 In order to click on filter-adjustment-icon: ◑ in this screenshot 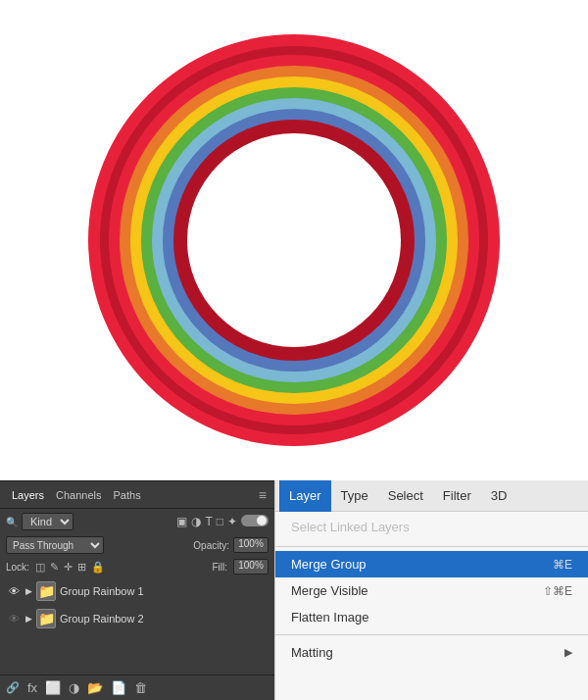, I will do `click(196, 522)`.